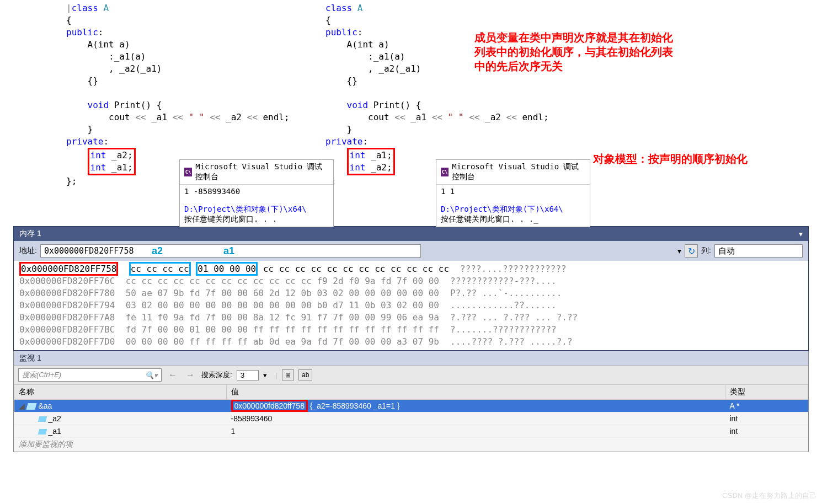  What do you see at coordinates (32, 406) in the screenshot?
I see `object-icon` at bounding box center [32, 406].